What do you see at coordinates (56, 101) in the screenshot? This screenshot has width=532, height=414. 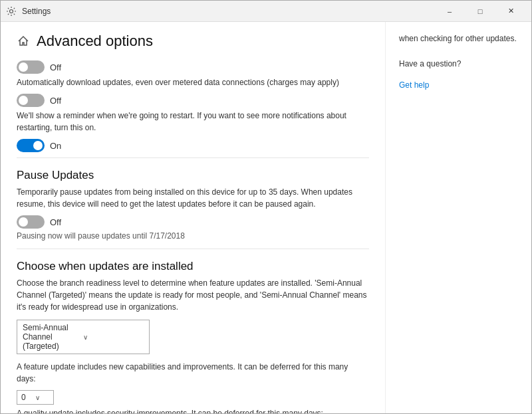 I see `toggle2-label: Off` at bounding box center [56, 101].